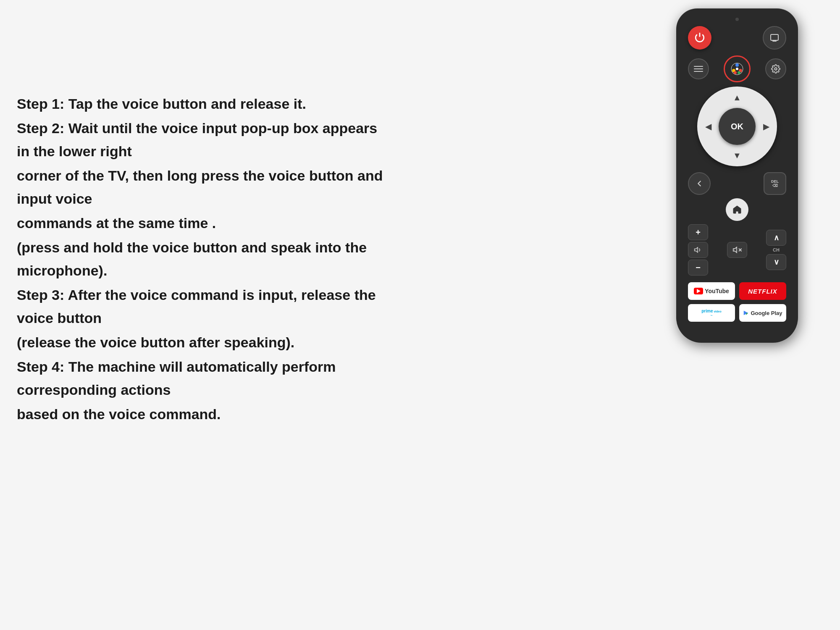 The height and width of the screenshot is (630, 840). Describe the element at coordinates (737, 250) in the screenshot. I see `mute-group` at that location.